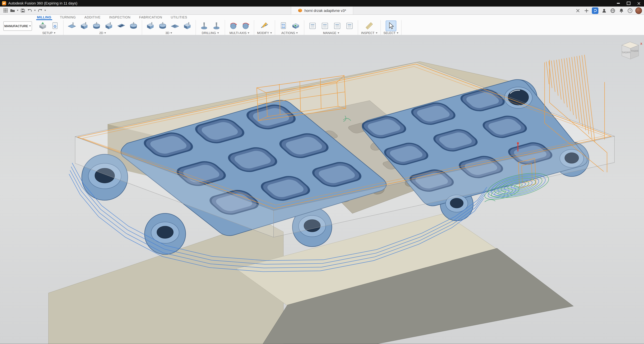 This screenshot has height=344, width=644. Describe the element at coordinates (578, 10) in the screenshot. I see `close-tab-icon` at that location.